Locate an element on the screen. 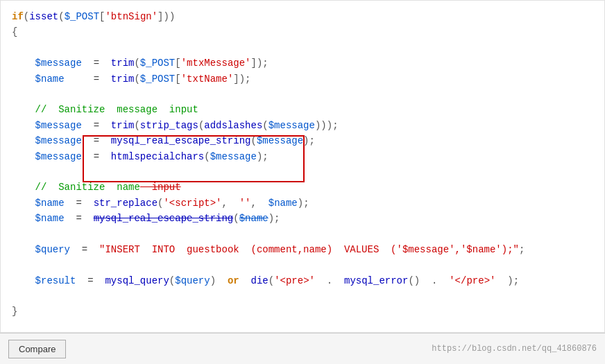 This screenshot has width=605, height=364. code-line-2: { is located at coordinates (302, 32).